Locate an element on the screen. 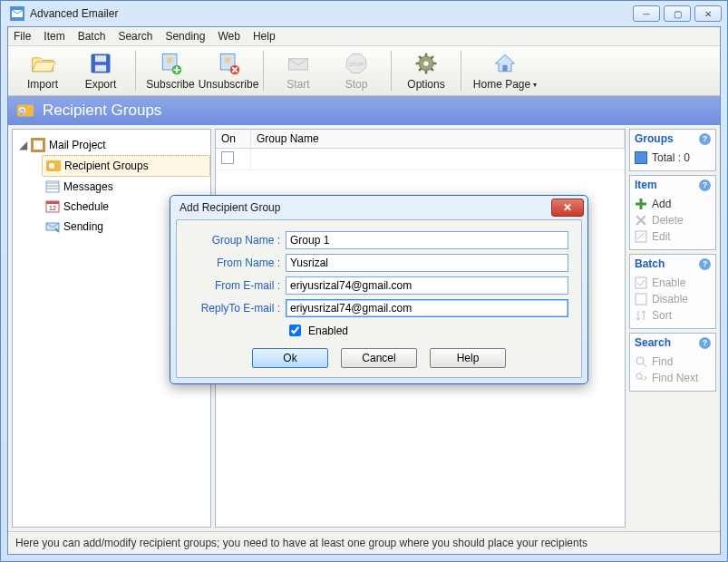 This screenshot has width=728, height=562. label-from-email: From E-mail : is located at coordinates (238, 286).